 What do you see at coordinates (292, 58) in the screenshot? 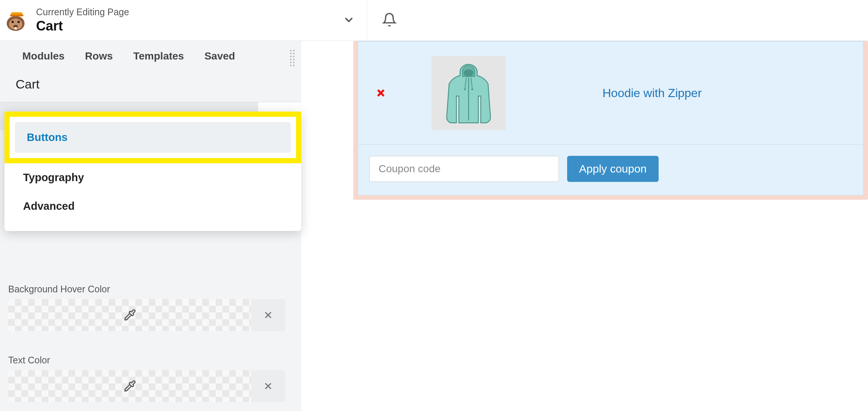
I see `drag-handle-icon` at bounding box center [292, 58].